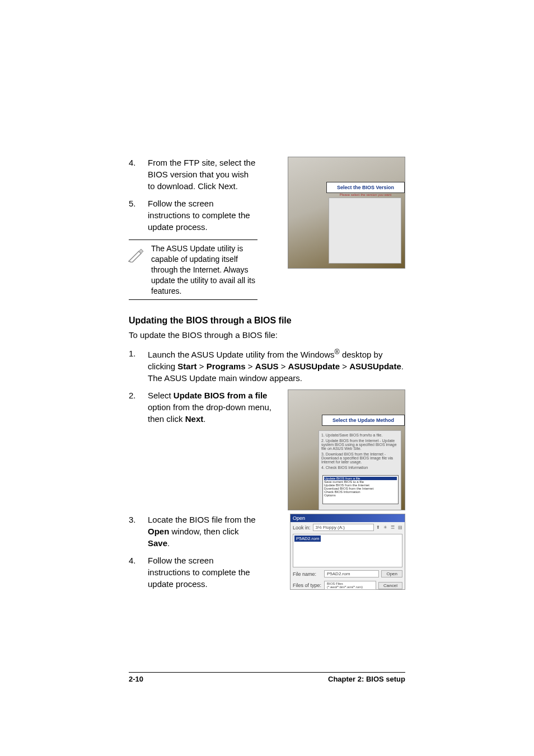 The width and height of the screenshot is (534, 756). What do you see at coordinates (209, 413) in the screenshot?
I see `text: option from the drop-down menu, then cli…` at bounding box center [209, 413].